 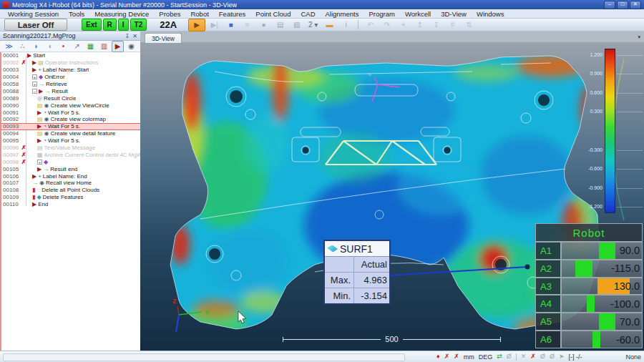 What do you see at coordinates (135, 36) in the screenshot?
I see `close-panel-button: ✕` at bounding box center [135, 36].